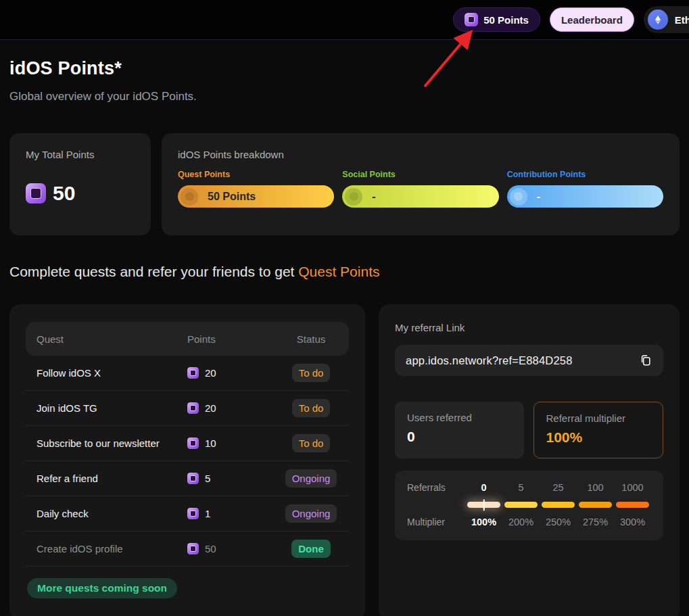 This screenshot has height=616, width=689. I want to click on status-badge: Done, so click(311, 549).